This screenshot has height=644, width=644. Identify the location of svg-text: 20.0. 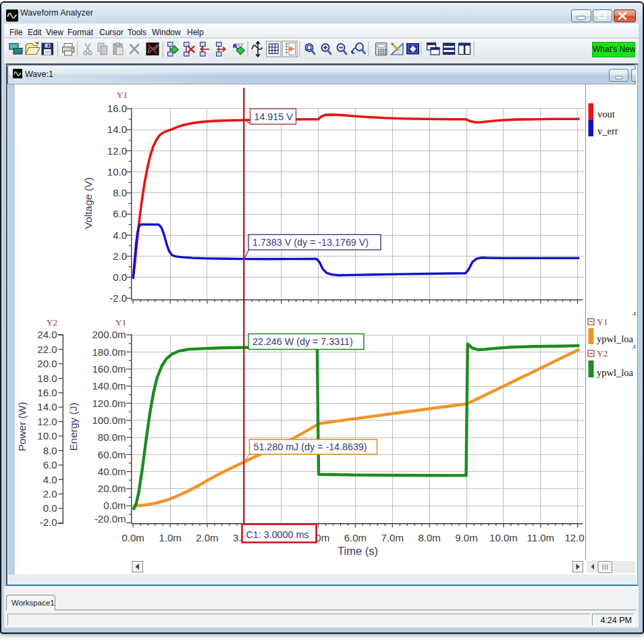
(47, 363).